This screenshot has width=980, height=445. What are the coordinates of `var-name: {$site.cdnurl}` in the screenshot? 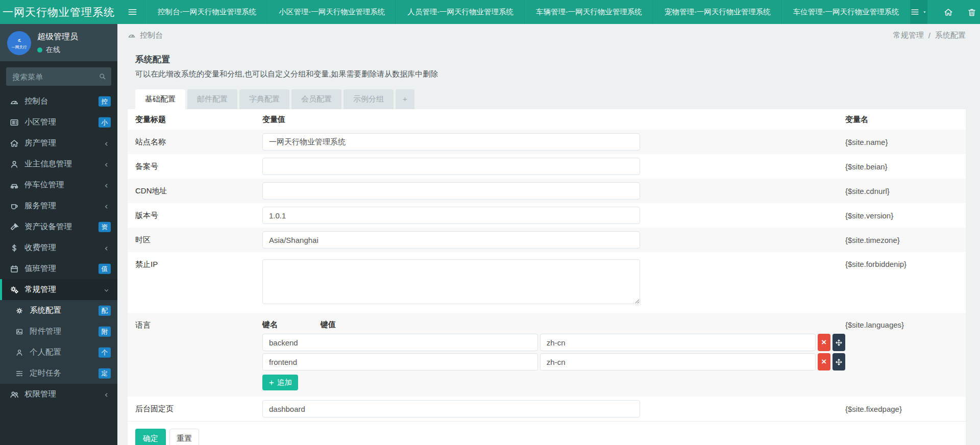 It's located at (901, 191).